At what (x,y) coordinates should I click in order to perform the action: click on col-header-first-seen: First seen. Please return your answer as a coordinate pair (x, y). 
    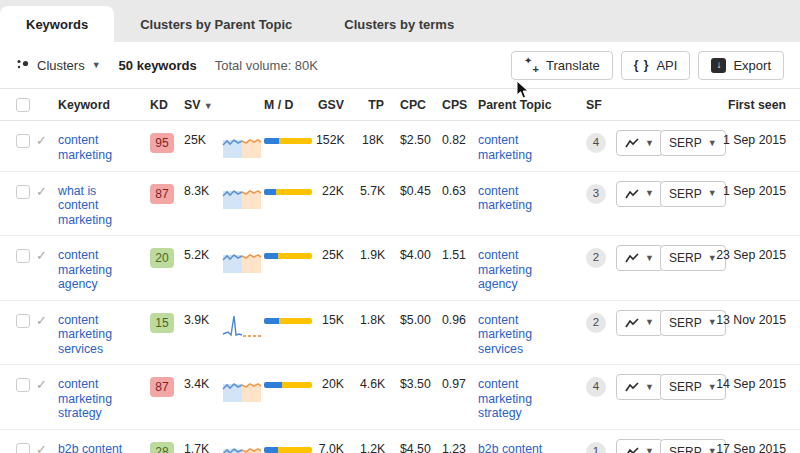
    Looking at the image, I should click on (755, 105).